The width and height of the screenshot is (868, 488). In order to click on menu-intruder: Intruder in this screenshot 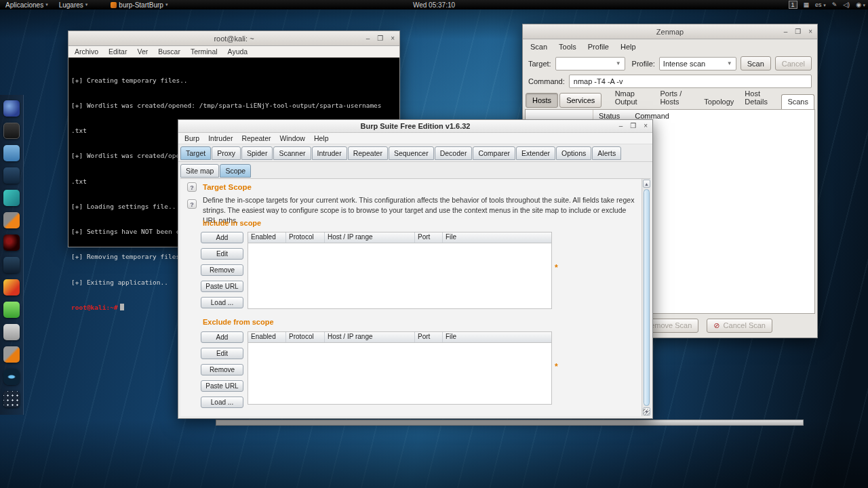, I will do `click(220, 138)`.